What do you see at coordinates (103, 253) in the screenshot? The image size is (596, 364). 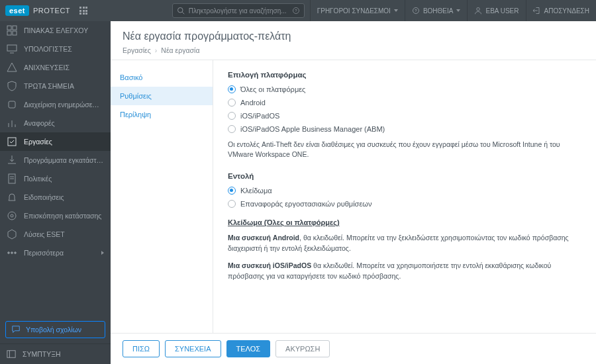 I see `chevron-right-icon` at bounding box center [103, 253].